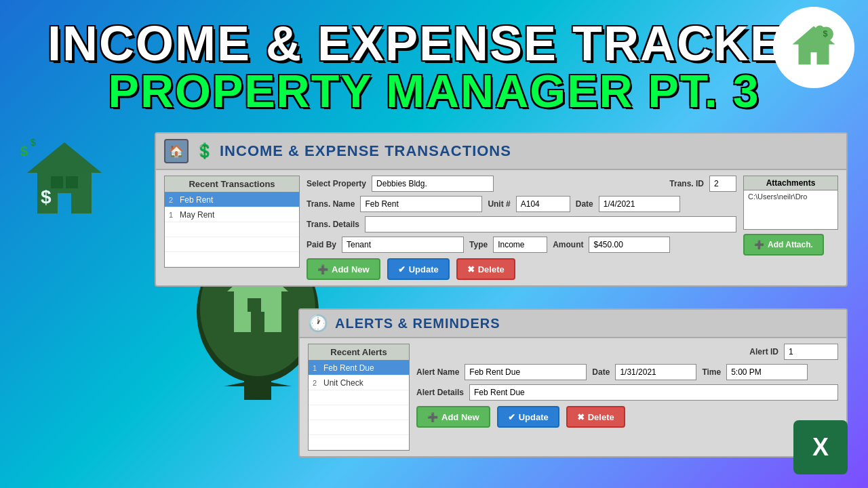 The image size is (868, 488). I want to click on list-item: 2 Unit Check, so click(359, 383).